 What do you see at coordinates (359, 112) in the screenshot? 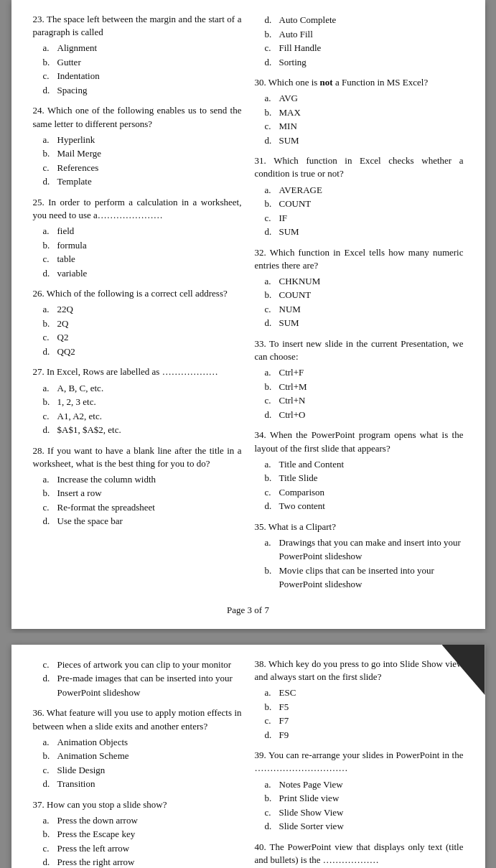
I see `question-30: 30. Which one is not a Function in MS Ex…` at bounding box center [359, 112].